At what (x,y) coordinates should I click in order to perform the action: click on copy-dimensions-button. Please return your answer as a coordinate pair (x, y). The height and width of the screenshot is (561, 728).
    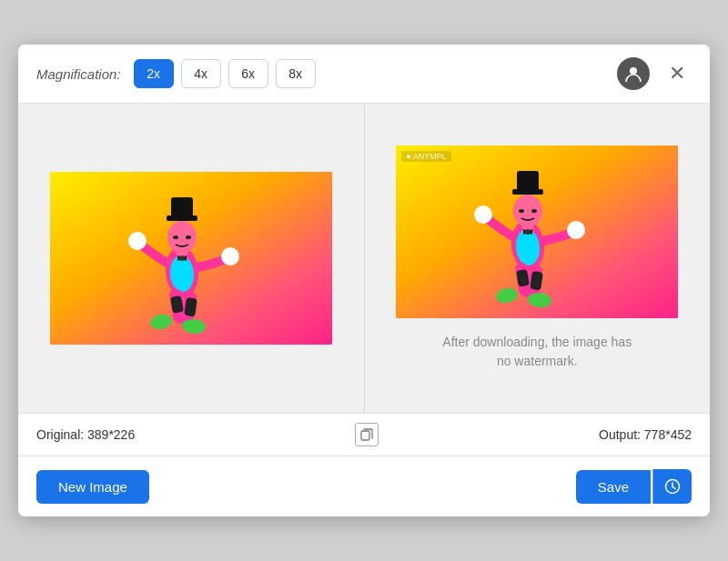
    Looking at the image, I should click on (367, 435).